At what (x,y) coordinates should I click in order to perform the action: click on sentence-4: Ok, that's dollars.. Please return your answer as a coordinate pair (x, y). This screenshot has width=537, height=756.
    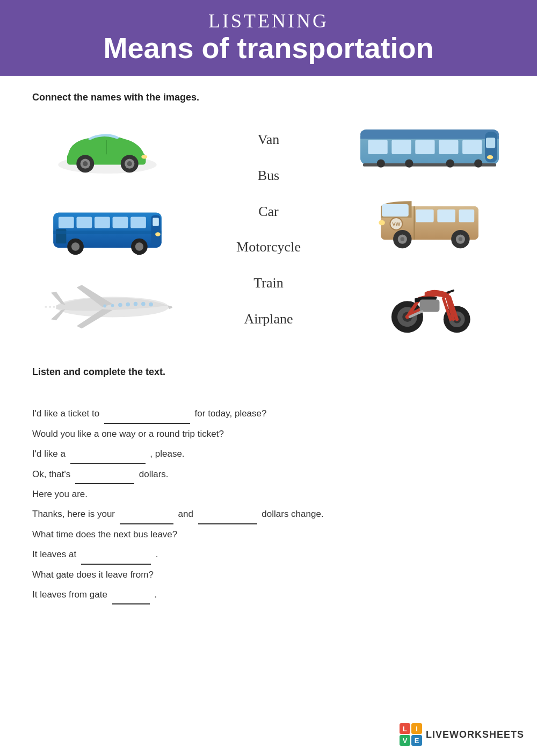
    Looking at the image, I should click on (268, 474).